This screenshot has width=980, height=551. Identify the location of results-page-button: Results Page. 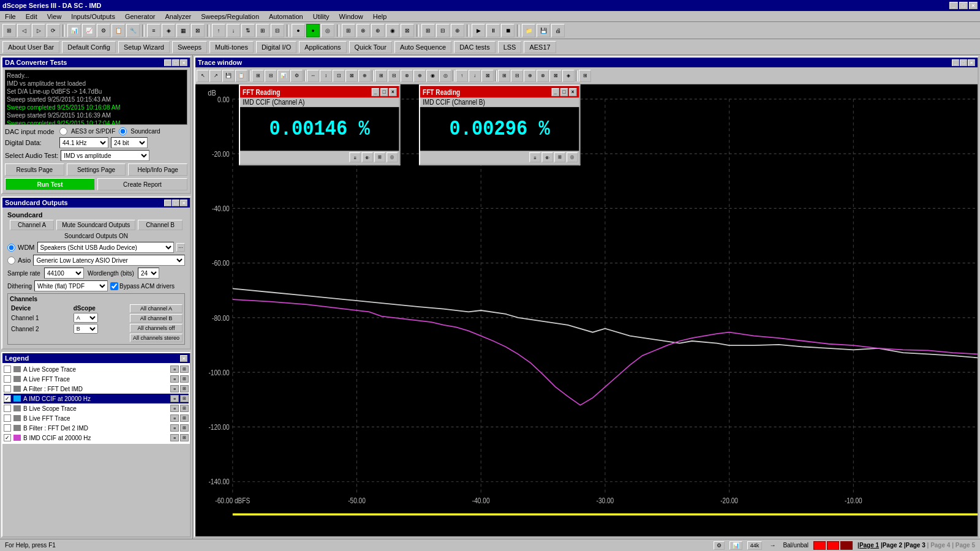
(34, 170).